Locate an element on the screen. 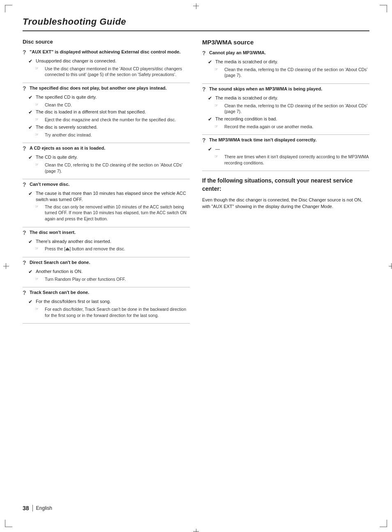  q-text-r1: Cannot play an MP3/WMA. is located at coordinates (238, 53).